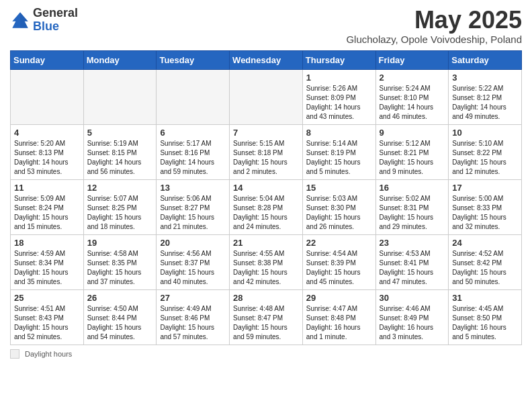 This screenshot has height=411, width=532. What do you see at coordinates (266, 262) in the screenshot?
I see `calendar-cell: 21Sunrise: 4:55 AM Sunset: 8:38 PM Dayli…` at bounding box center [266, 262].